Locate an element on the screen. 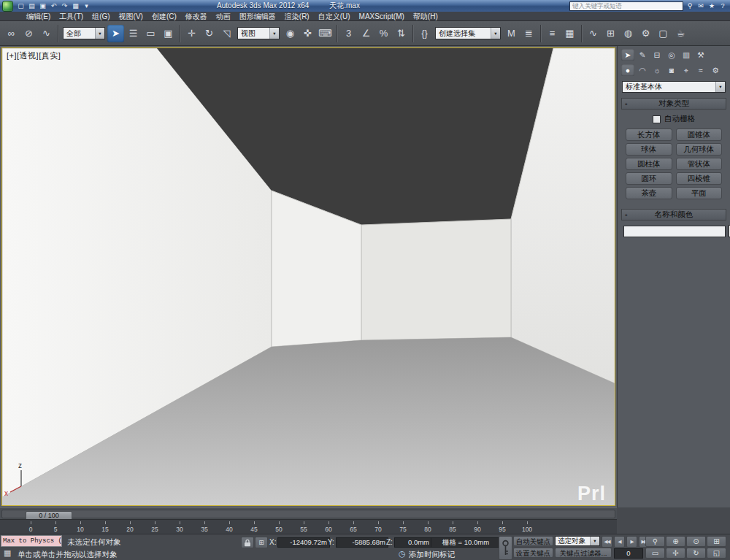 This screenshot has width=730, height=560. object-type-button: 几何球体 is located at coordinates (699, 149).